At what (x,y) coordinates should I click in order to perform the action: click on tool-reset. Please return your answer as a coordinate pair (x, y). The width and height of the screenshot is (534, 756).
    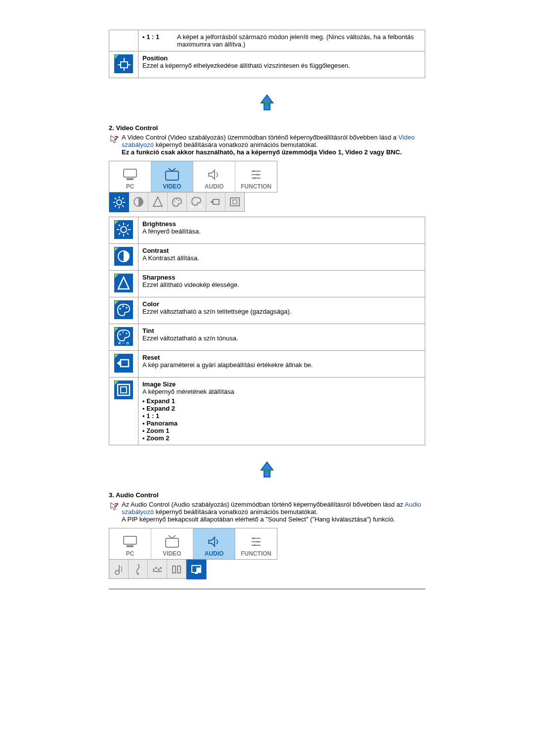
    Looking at the image, I should click on (216, 202).